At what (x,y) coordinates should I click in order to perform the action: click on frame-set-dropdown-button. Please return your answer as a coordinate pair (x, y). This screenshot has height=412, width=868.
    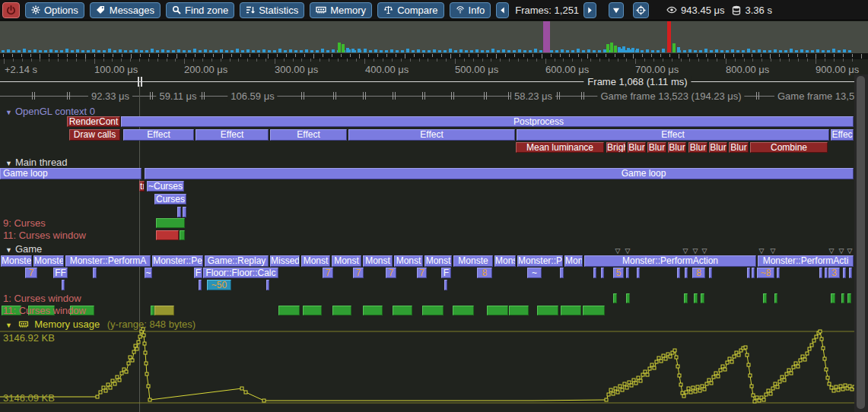
    Looking at the image, I should click on (616, 11).